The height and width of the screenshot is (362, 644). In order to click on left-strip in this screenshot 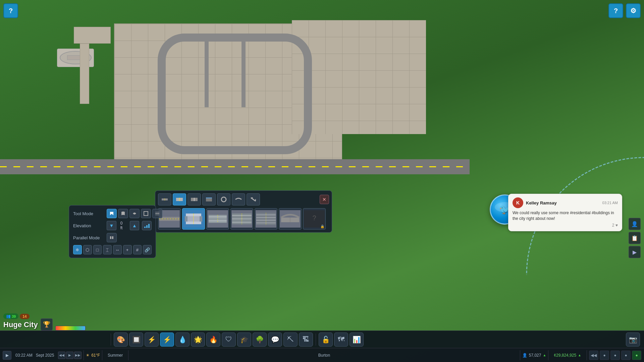, I will do `click(85, 74)`.